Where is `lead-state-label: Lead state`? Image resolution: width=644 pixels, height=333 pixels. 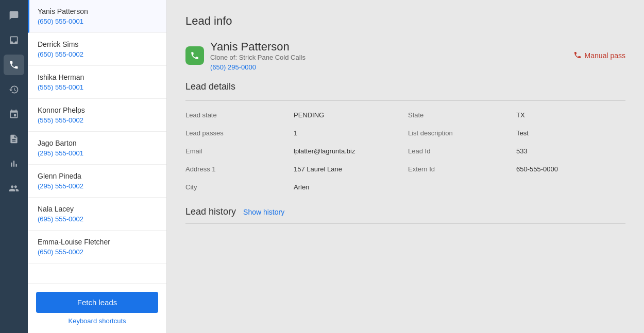
lead-state-label: Lead state is located at coordinates (237, 115).